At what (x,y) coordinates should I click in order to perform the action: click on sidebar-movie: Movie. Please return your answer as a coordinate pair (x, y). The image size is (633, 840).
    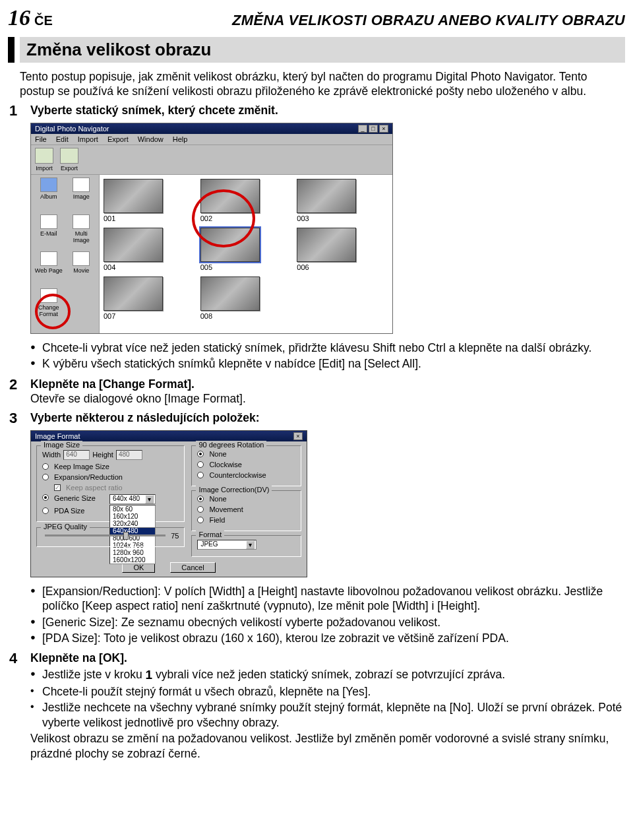
    Looking at the image, I should click on (82, 269).